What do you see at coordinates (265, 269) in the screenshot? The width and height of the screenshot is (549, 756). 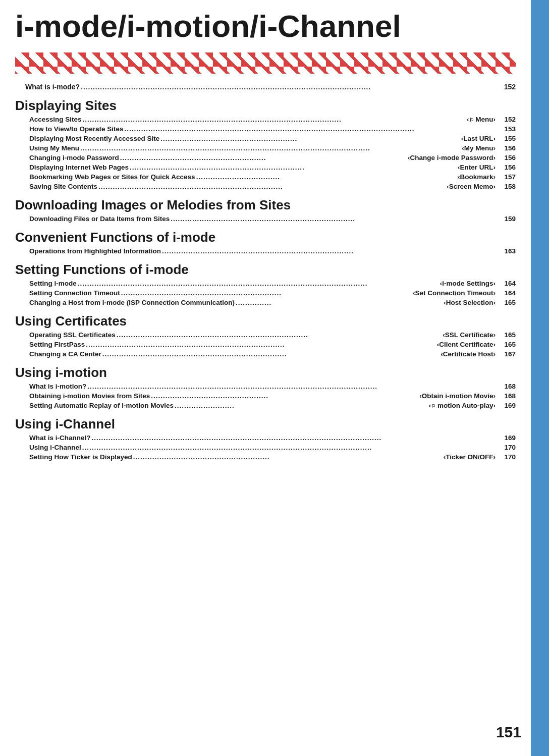 I see `section-header-setting-functions: Setting Functions of i-mode` at bounding box center [265, 269].